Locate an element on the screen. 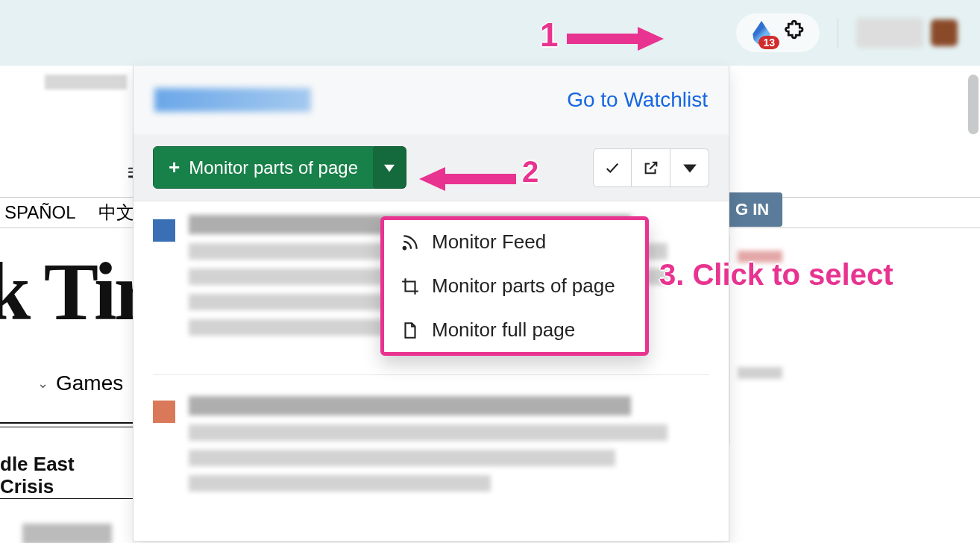 Image resolution: width=980 pixels, height=543 pixels. dropdown-item-label: Monitor parts of page is located at coordinates (524, 286).